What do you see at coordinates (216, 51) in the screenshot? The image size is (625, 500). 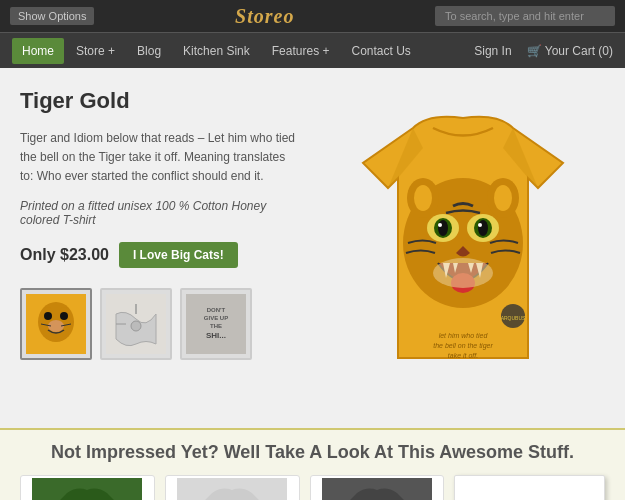 I see `nav-item-kitchen-sink: Kitchen Sink` at bounding box center [216, 51].